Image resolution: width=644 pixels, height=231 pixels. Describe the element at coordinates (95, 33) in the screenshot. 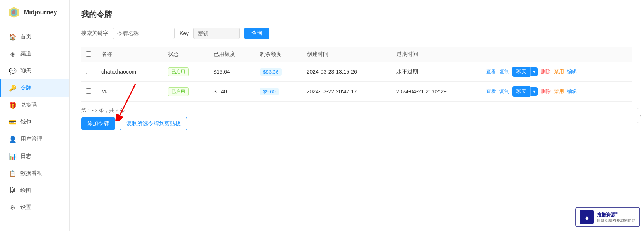

I see `search-label: 搜索关键字` at that location.